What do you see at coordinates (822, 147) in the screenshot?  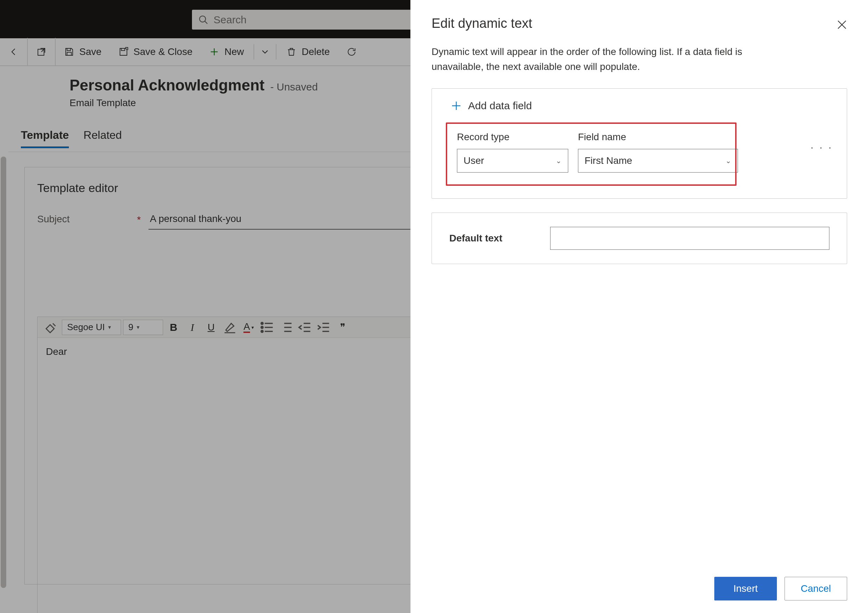 I see `row-more-button: · · ·` at bounding box center [822, 147].